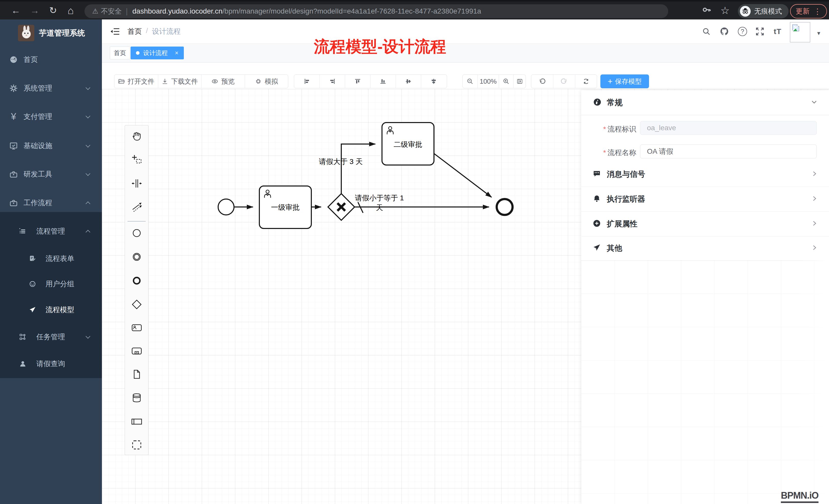  What do you see at coordinates (137, 398) in the screenshot?
I see `data-store-tool-icon` at bounding box center [137, 398].